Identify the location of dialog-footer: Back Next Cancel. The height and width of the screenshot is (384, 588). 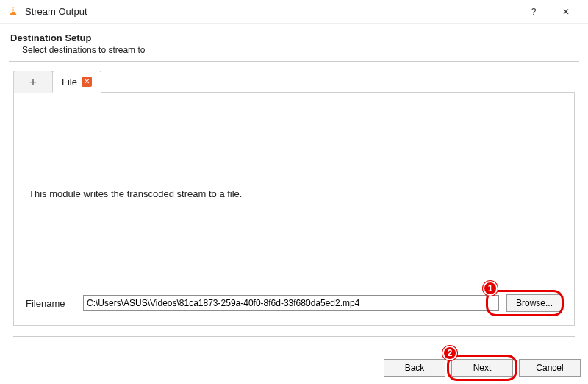
(482, 368).